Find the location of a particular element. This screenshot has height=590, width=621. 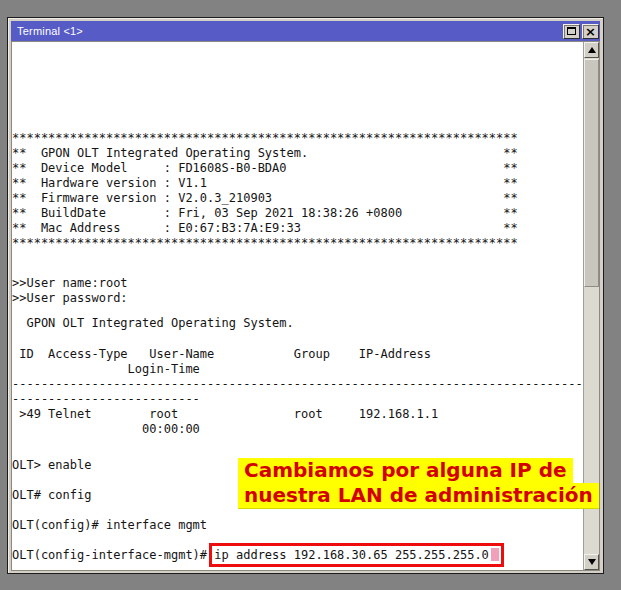

close-button: × is located at coordinates (590, 32).